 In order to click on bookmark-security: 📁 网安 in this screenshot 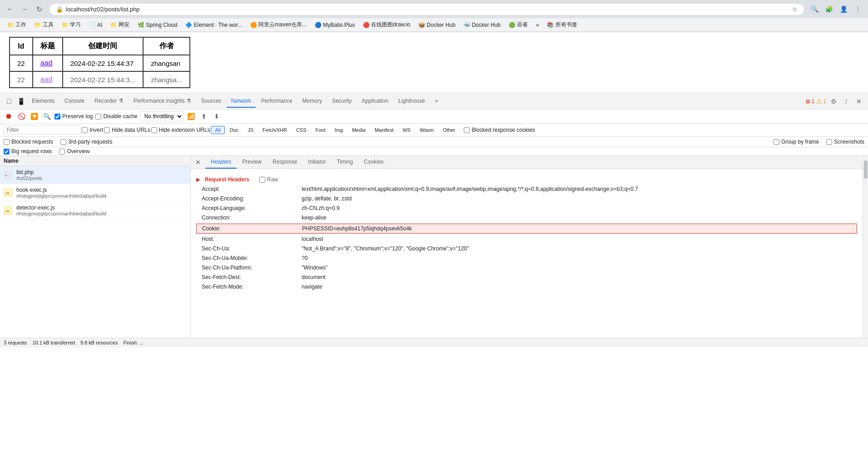, I will do `click(120, 25)`.